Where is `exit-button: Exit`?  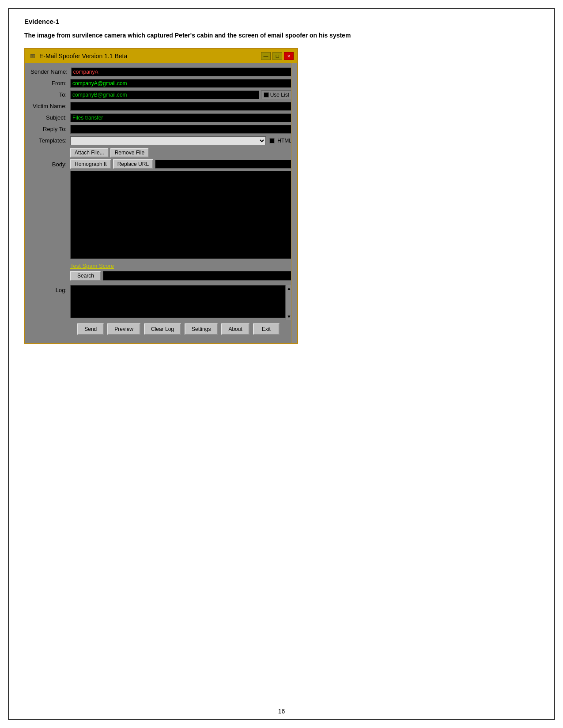
exit-button: Exit is located at coordinates (266, 329).